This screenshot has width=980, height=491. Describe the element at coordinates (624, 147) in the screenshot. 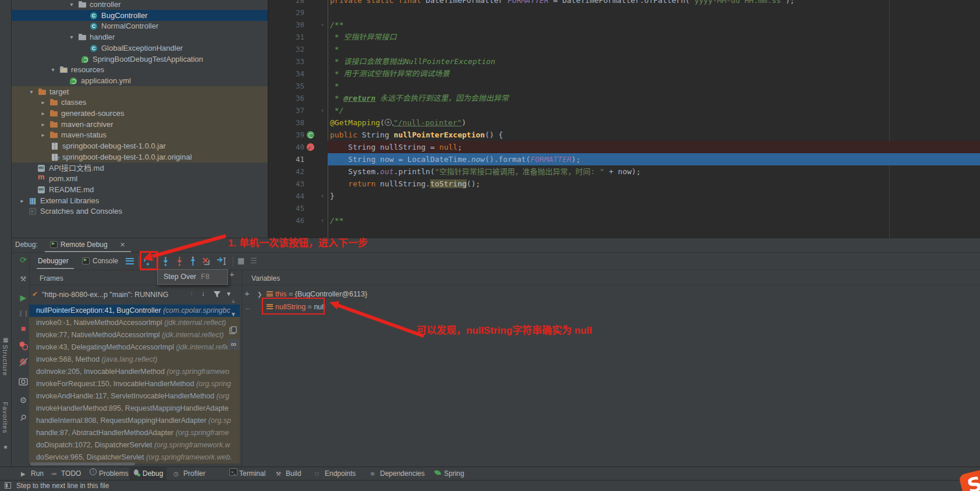

I see `code-line-40: 40 String nullString = null;` at that location.